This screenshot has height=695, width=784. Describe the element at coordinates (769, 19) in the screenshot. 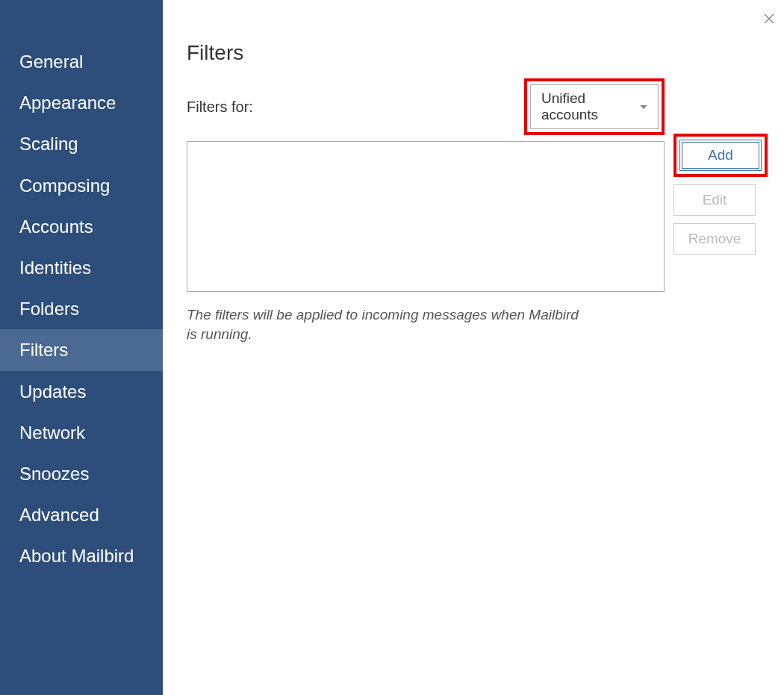

I see `close-button` at that location.